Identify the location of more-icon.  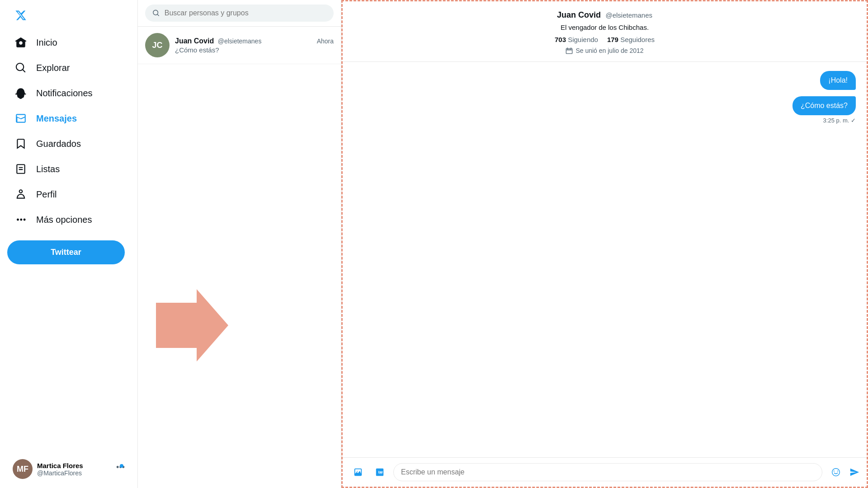
(21, 220).